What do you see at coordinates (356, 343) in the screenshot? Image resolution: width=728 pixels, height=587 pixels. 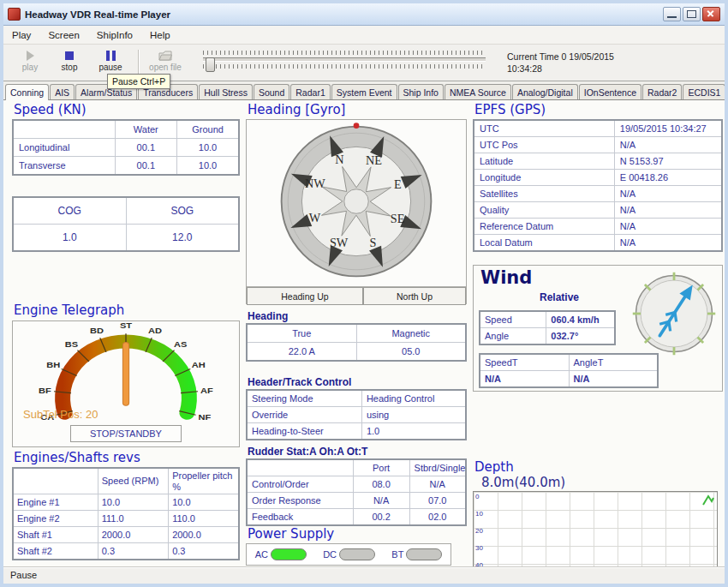 I see `heading-table: TrueMagnetic22.0 A05.0` at bounding box center [356, 343].